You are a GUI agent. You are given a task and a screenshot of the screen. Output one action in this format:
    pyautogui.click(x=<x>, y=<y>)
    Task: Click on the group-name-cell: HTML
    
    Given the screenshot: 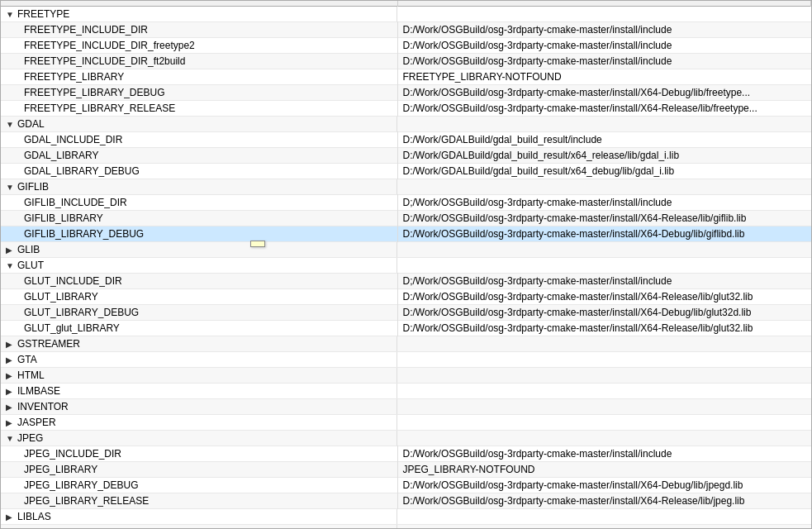 What is the action you would take?
    pyautogui.click(x=199, y=375)
    